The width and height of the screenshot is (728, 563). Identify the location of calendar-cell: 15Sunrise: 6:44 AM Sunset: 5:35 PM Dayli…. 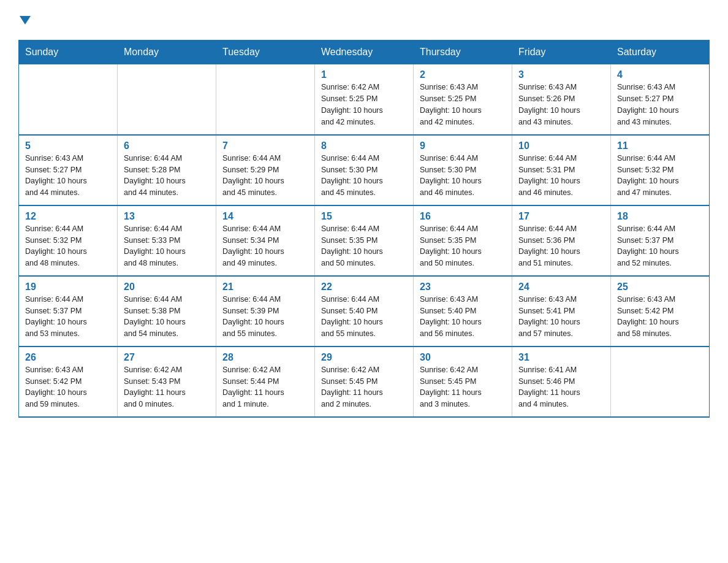
(364, 240).